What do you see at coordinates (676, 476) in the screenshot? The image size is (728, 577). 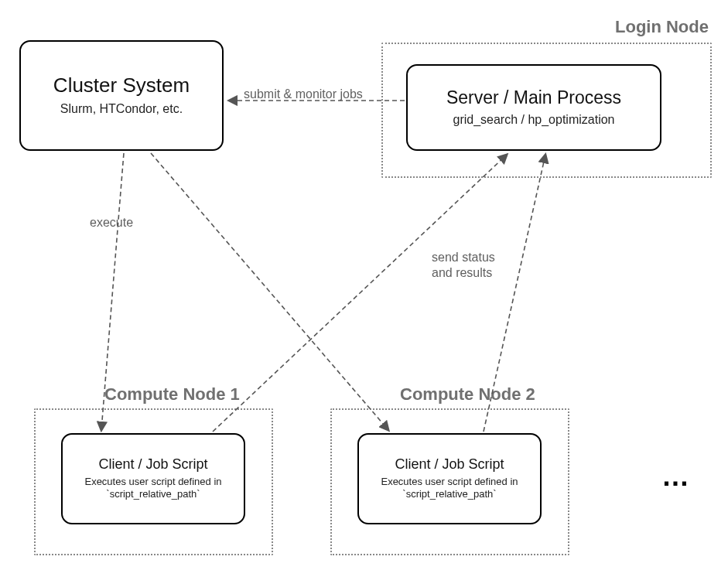 I see `ellipsis: …` at bounding box center [676, 476].